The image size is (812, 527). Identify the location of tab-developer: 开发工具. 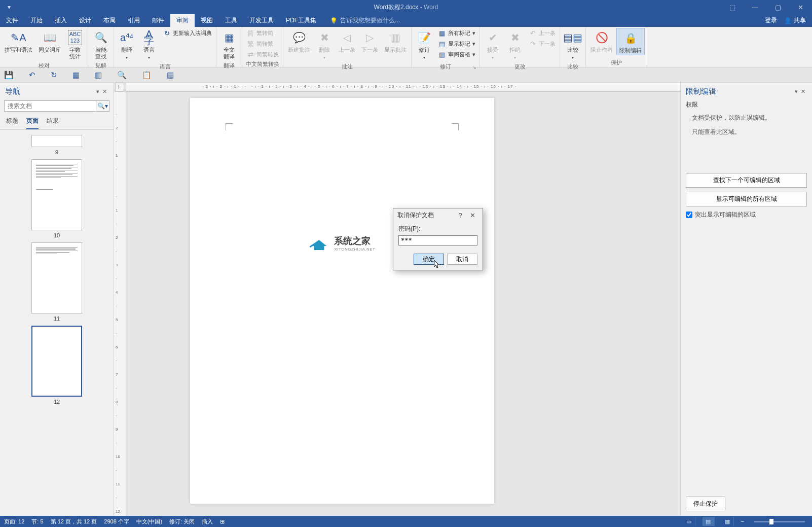
(262, 20).